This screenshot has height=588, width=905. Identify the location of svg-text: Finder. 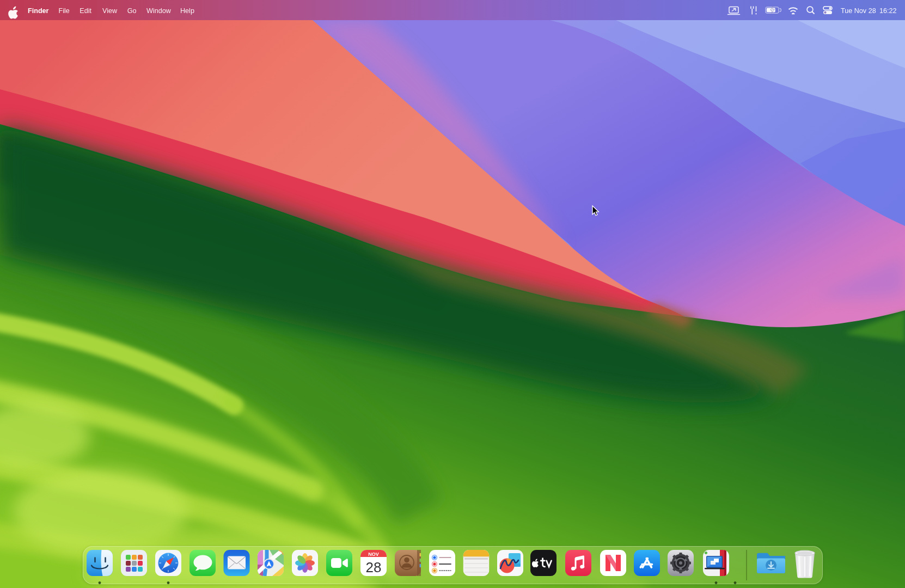
(38, 11).